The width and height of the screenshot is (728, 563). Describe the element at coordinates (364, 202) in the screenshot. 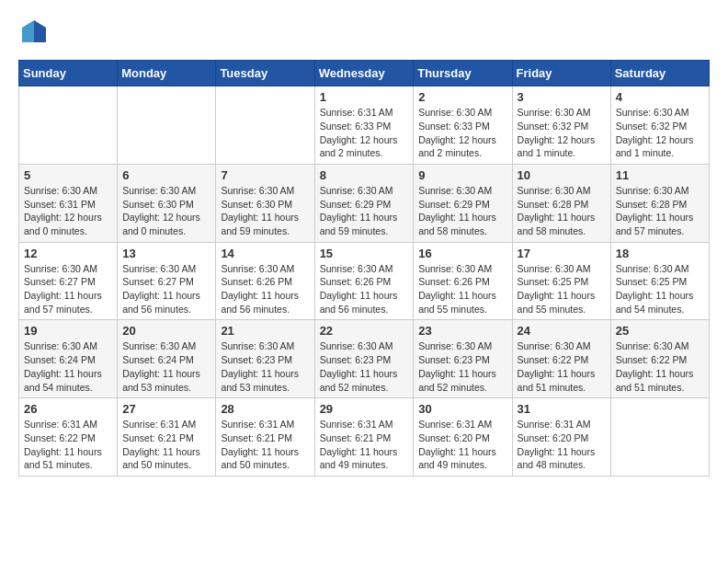

I see `calendar-cell: 8Sunrise: 6:30 AMSunset: 6:29 PMDaylight…` at that location.